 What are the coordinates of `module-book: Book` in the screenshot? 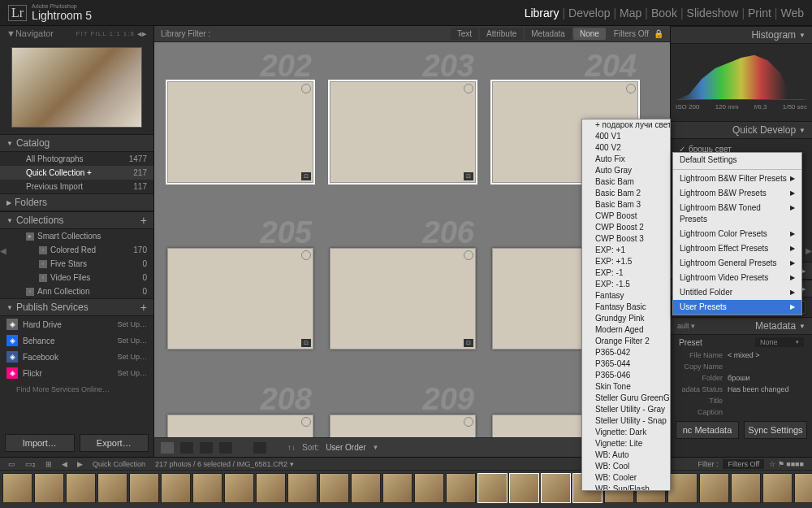 It's located at (664, 13).